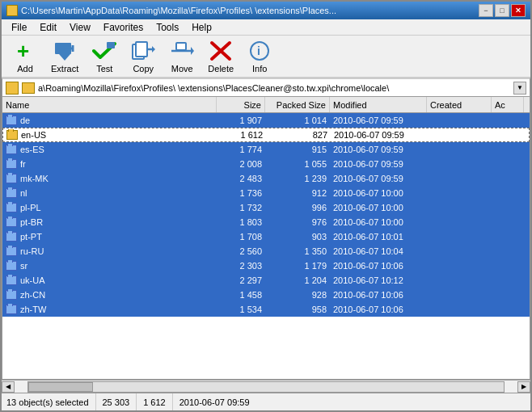 The height and width of the screenshot is (412, 532). What do you see at coordinates (61, 387) in the screenshot?
I see `scrollbar-thumb` at bounding box center [61, 387].